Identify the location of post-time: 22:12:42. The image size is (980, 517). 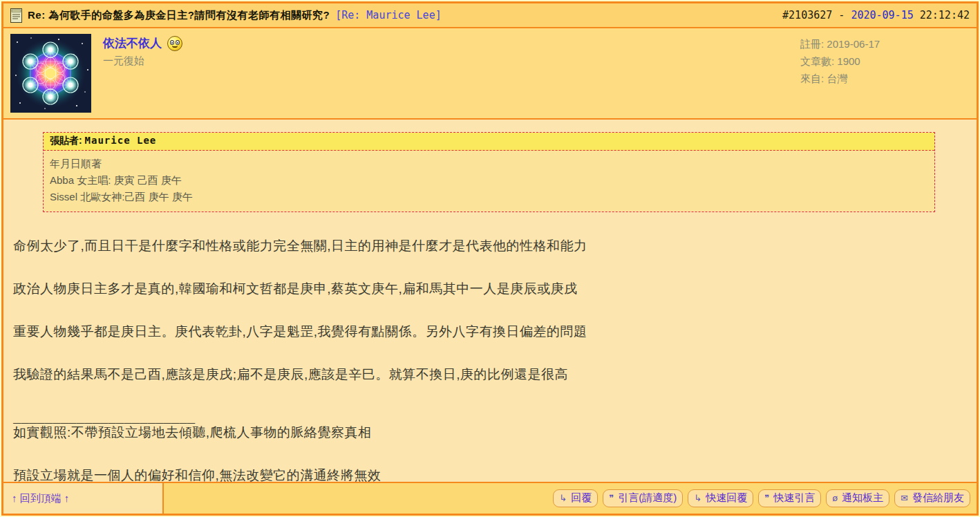
(941, 15).